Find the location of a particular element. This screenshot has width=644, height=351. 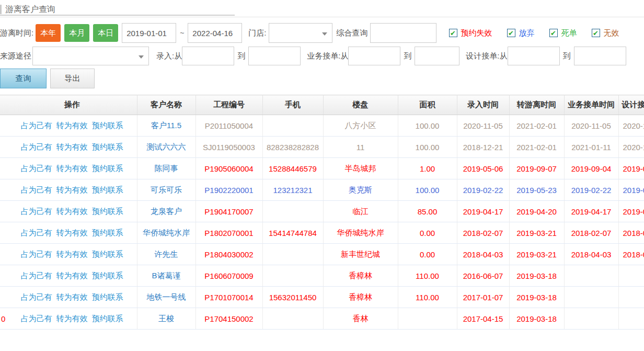

status-checkbox-3: ✔无效 is located at coordinates (605, 33).